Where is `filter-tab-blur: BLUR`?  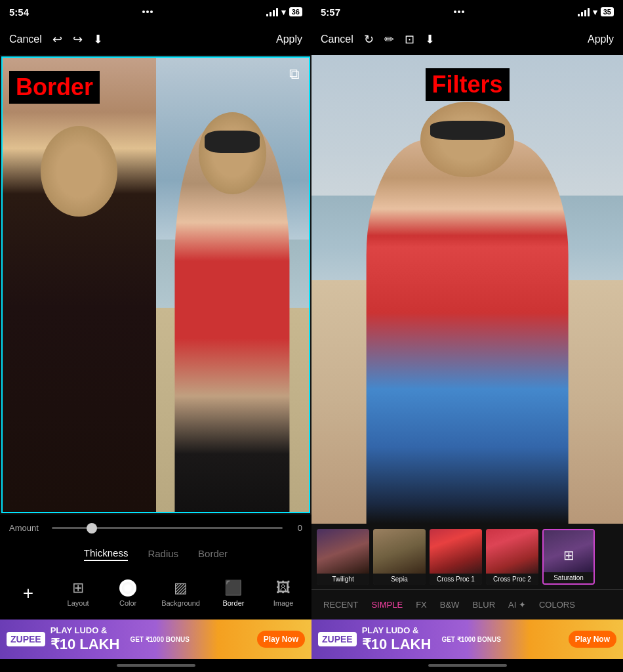 filter-tab-blur: BLUR is located at coordinates (484, 605).